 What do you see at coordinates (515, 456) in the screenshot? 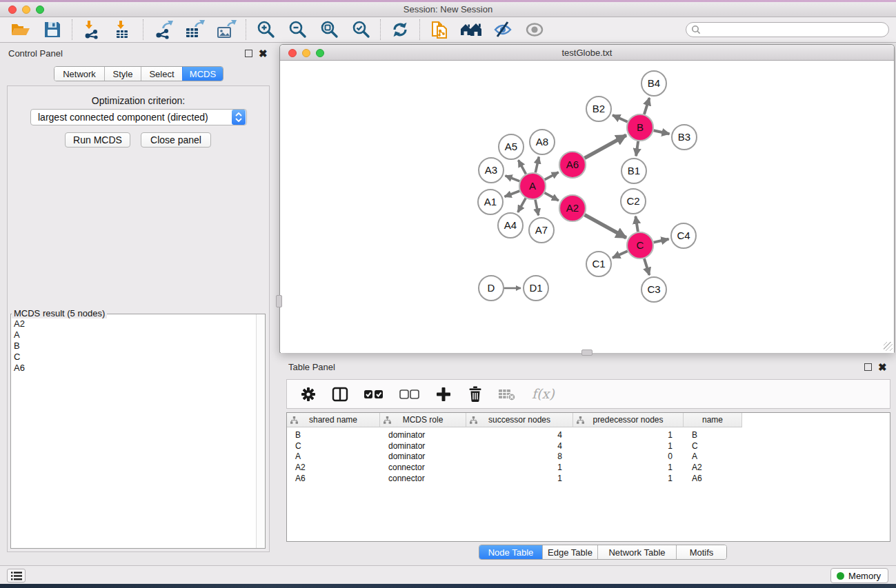
I see `table-row-A: Adominator80A` at bounding box center [515, 456].